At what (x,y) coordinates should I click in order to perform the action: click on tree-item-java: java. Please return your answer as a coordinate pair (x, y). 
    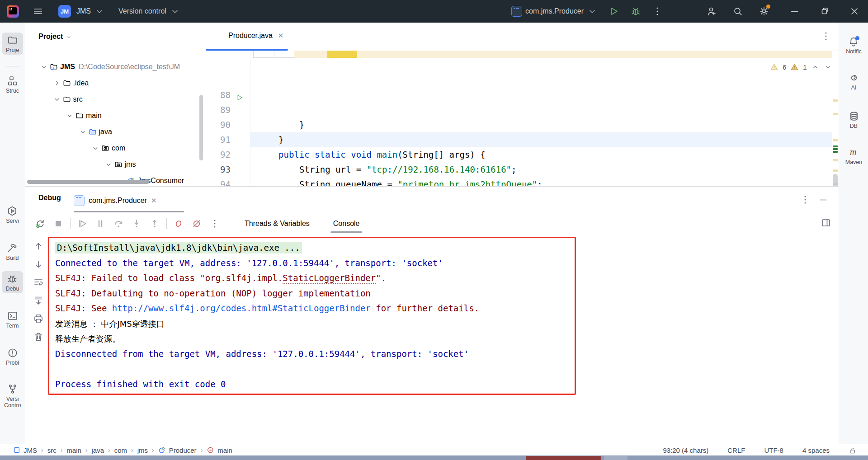
    Looking at the image, I should click on (95, 132).